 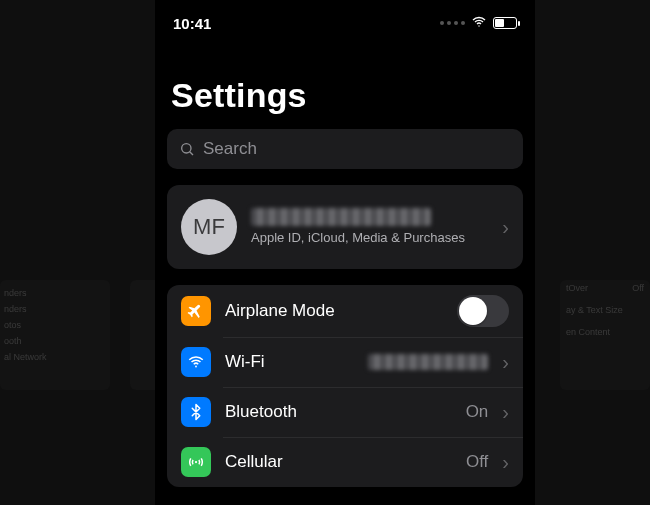 I want to click on status-bar: 10:41, so click(x=345, y=18).